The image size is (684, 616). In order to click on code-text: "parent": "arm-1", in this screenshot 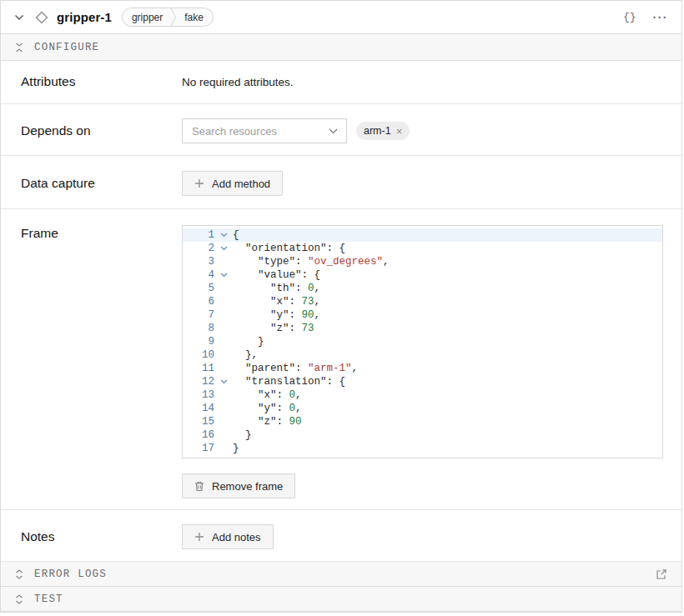, I will do `click(295, 368)`.